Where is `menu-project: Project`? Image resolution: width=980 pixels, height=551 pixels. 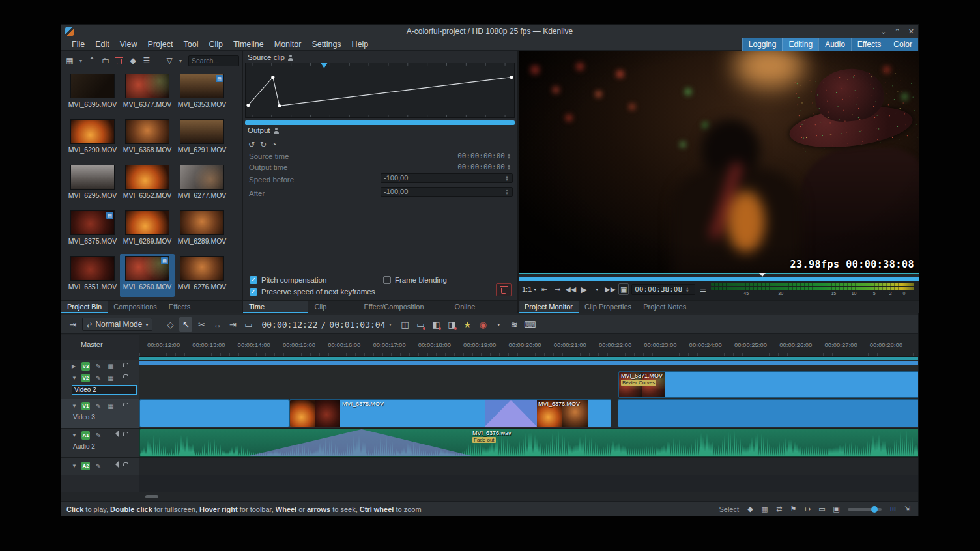
menu-project: Project is located at coordinates (160, 44).